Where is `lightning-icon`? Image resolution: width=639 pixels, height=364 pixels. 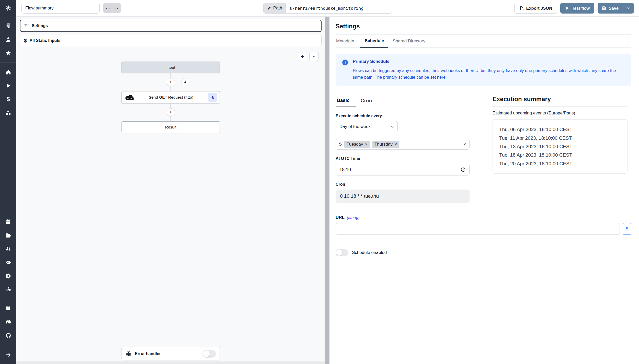 lightning-icon is located at coordinates (185, 82).